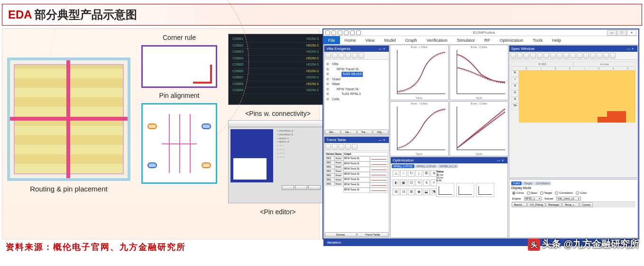  What do you see at coordinates (479, 72) in the screenshot?
I see `chart-1: B-mtx · t 3.0khs Vg-do` at bounding box center [479, 72].